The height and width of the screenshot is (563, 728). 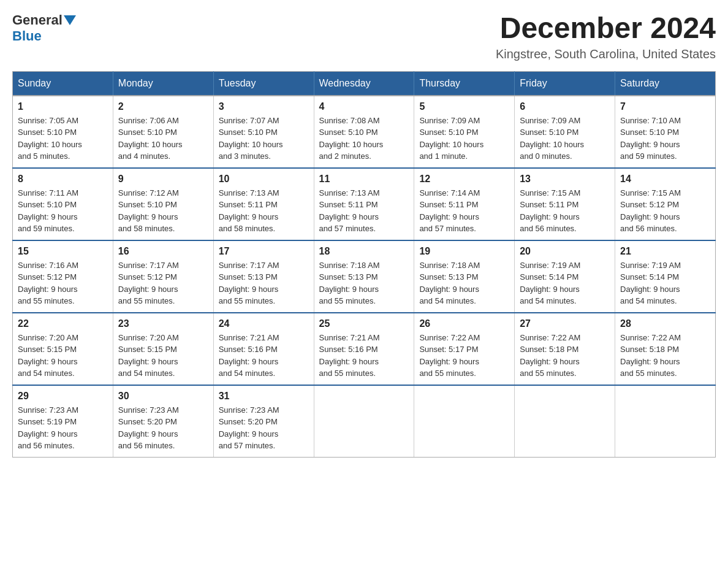 What do you see at coordinates (464, 132) in the screenshot?
I see `calendar-cell: 5Sunrise: 7:09 AM Sunset: 5:10 PM Daylig…` at bounding box center [464, 132].